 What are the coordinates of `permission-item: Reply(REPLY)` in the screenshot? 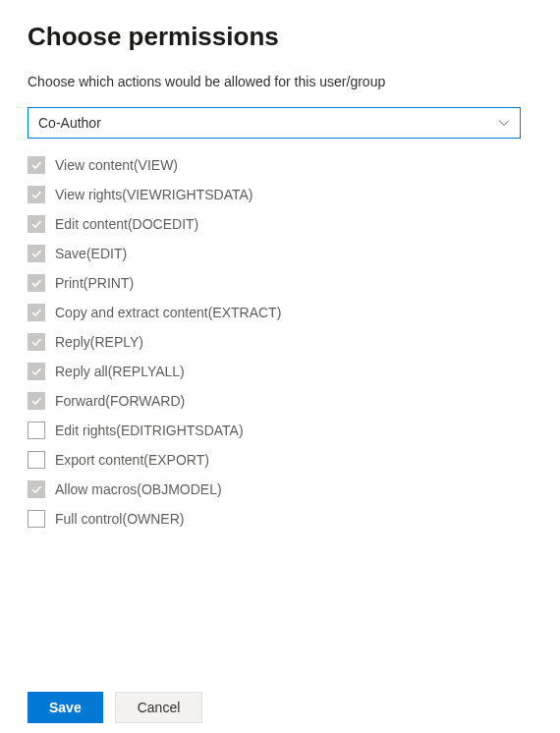 It's located at (280, 342).